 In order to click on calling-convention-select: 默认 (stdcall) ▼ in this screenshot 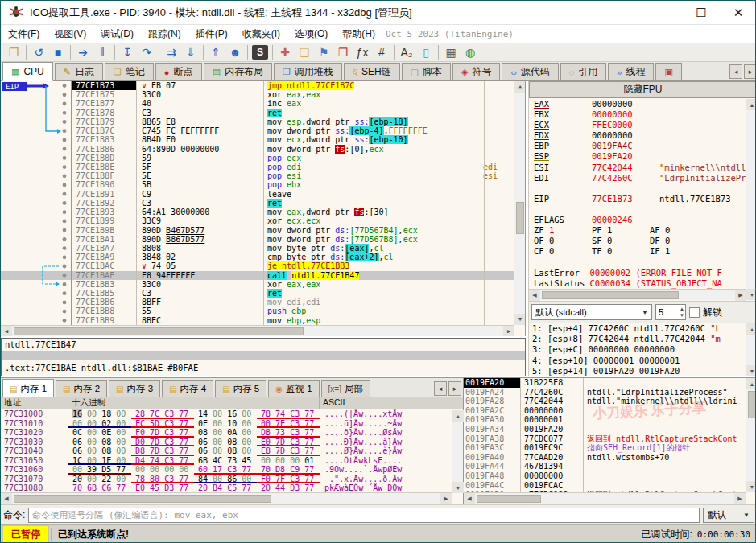, I will do `click(592, 312)`.